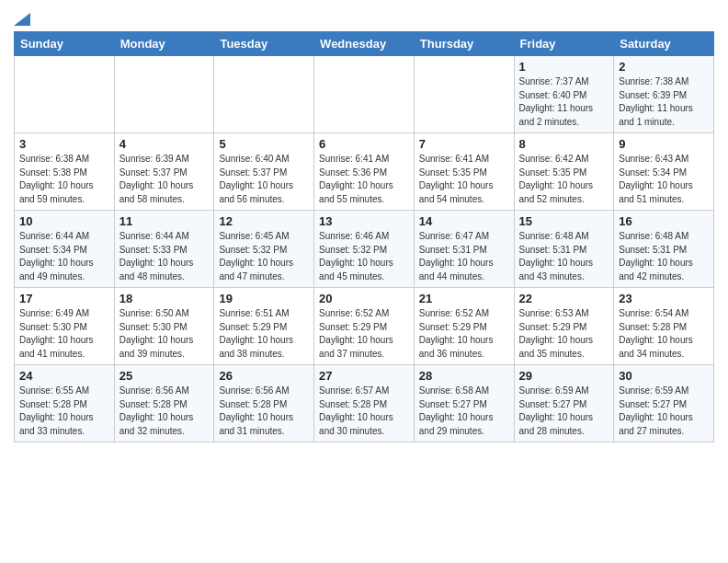  What do you see at coordinates (564, 172) in the screenshot?
I see `day-cell: 8Sunrise: 6:42 AM Sunset: 5:35 PM Daylig…` at bounding box center [564, 172].